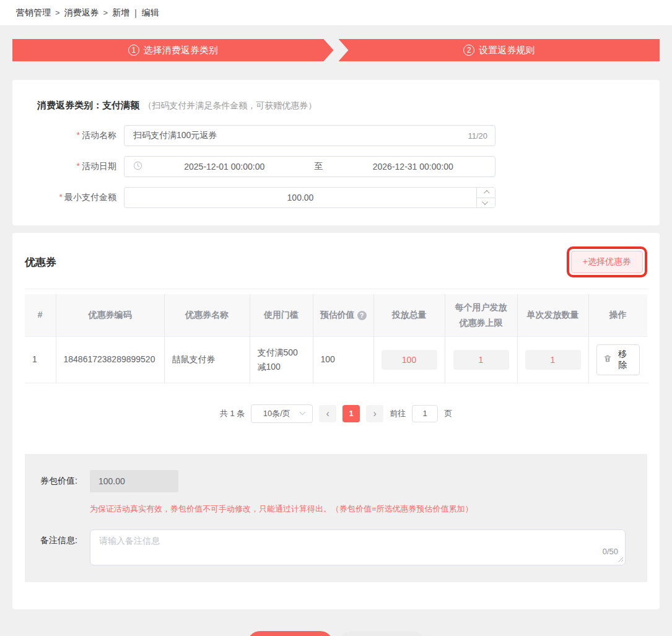 This screenshot has height=636, width=672. What do you see at coordinates (481, 315) in the screenshot?
I see `col-per-user-limit: 每个用户发放优惠券上限` at bounding box center [481, 315].